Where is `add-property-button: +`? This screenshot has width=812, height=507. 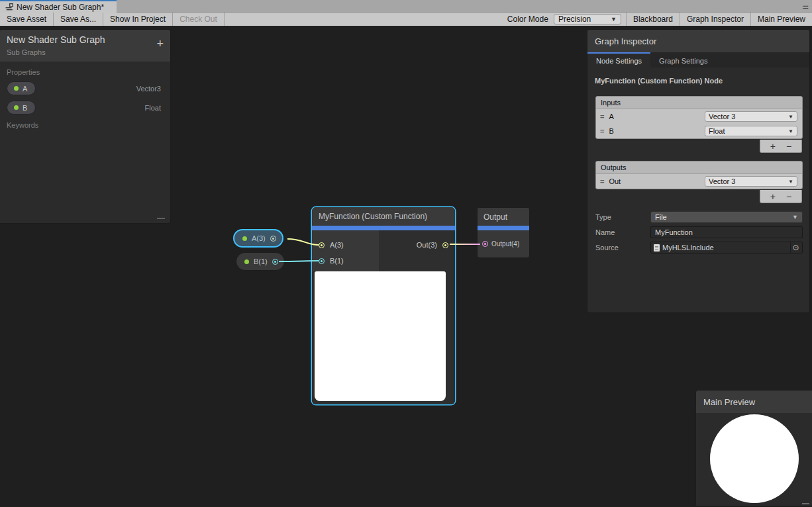
add-property-button: + is located at coordinates (160, 44).